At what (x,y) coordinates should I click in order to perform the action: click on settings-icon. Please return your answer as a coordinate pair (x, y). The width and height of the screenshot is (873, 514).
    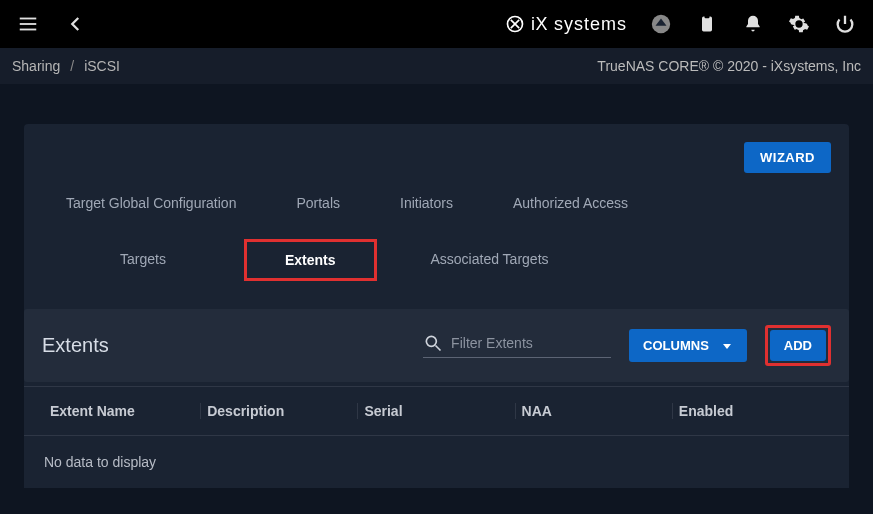
    Looking at the image, I should click on (799, 24).